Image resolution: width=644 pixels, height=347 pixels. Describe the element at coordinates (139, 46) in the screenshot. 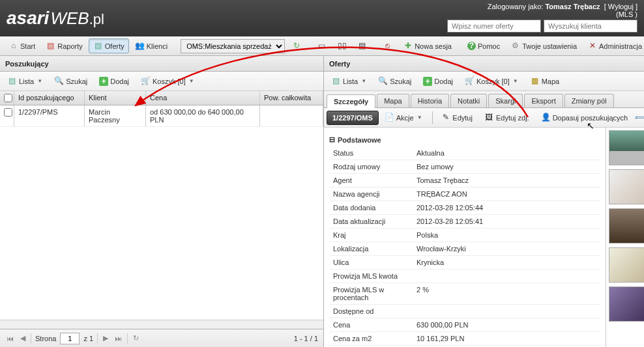

I see `people-icon: 👥` at that location.